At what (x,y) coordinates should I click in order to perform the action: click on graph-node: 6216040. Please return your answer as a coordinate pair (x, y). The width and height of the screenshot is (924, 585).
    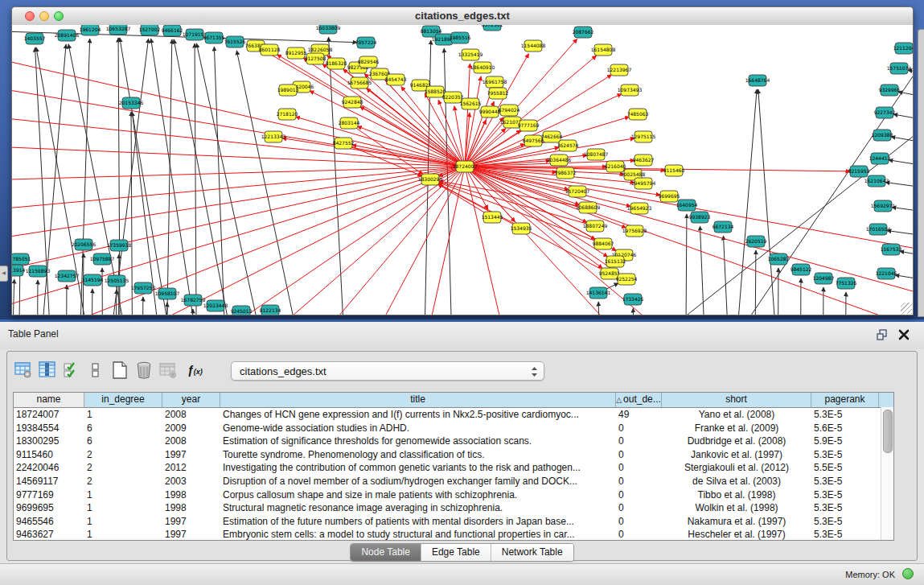
    Looking at the image, I should click on (616, 167).